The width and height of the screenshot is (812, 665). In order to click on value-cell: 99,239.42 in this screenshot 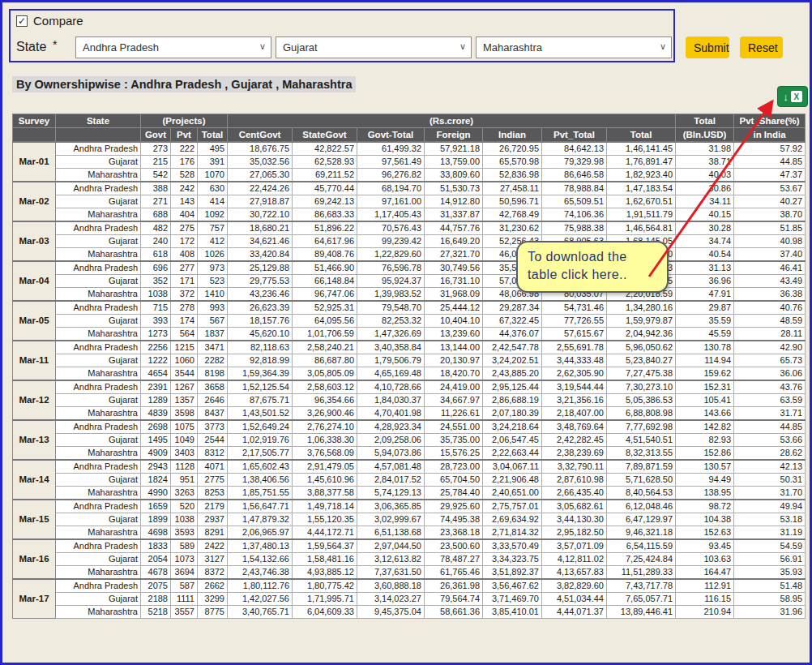, I will do `click(391, 241)`.